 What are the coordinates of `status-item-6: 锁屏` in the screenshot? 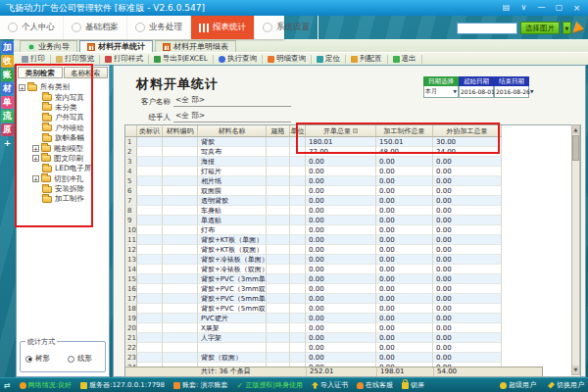 It's located at (414, 385).